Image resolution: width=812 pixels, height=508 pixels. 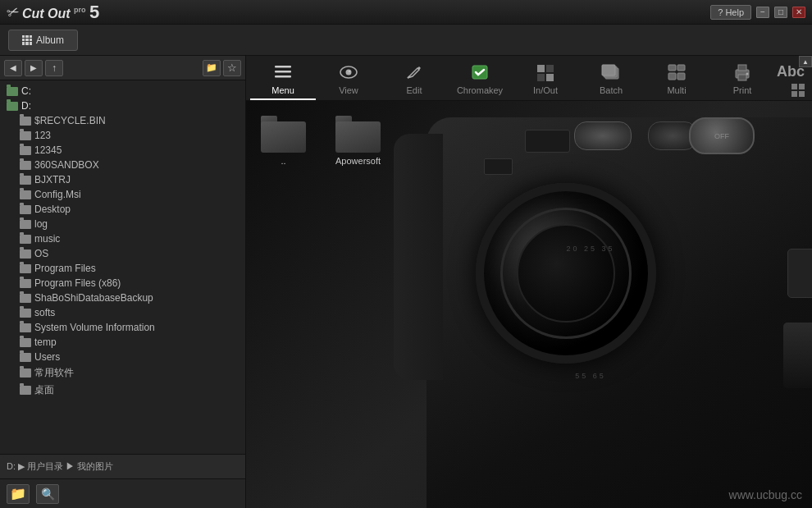 I want to click on view-tab-icon, so click(x=349, y=74).